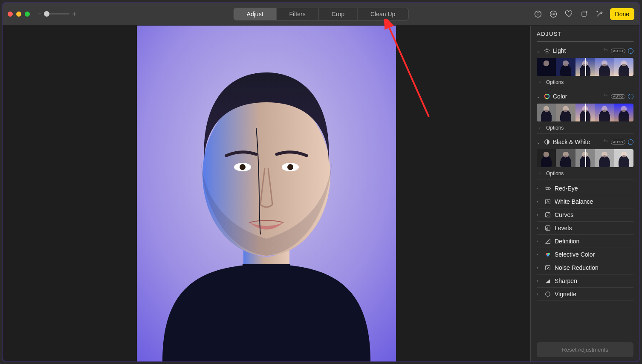  I want to click on section-wb: ›White Balance, so click(585, 202).